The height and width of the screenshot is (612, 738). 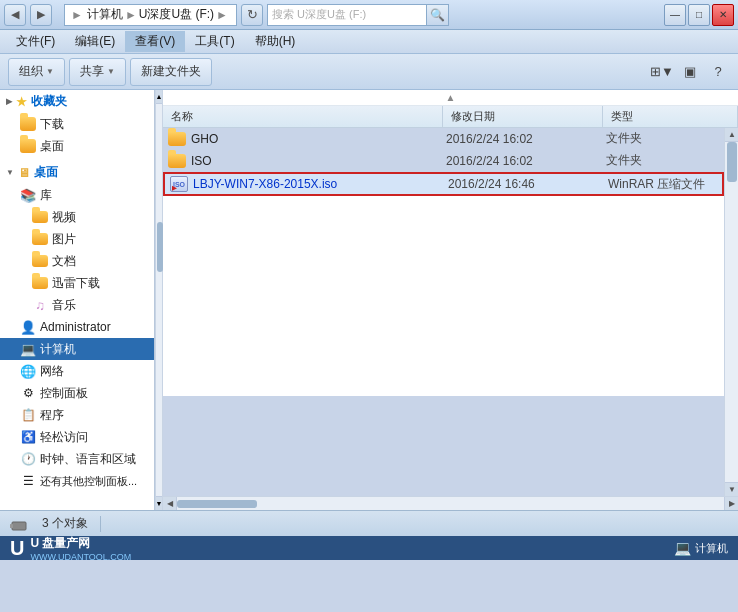 What do you see at coordinates (318, 161) in the screenshot?
I see `iso-name: ISO` at bounding box center [318, 161].